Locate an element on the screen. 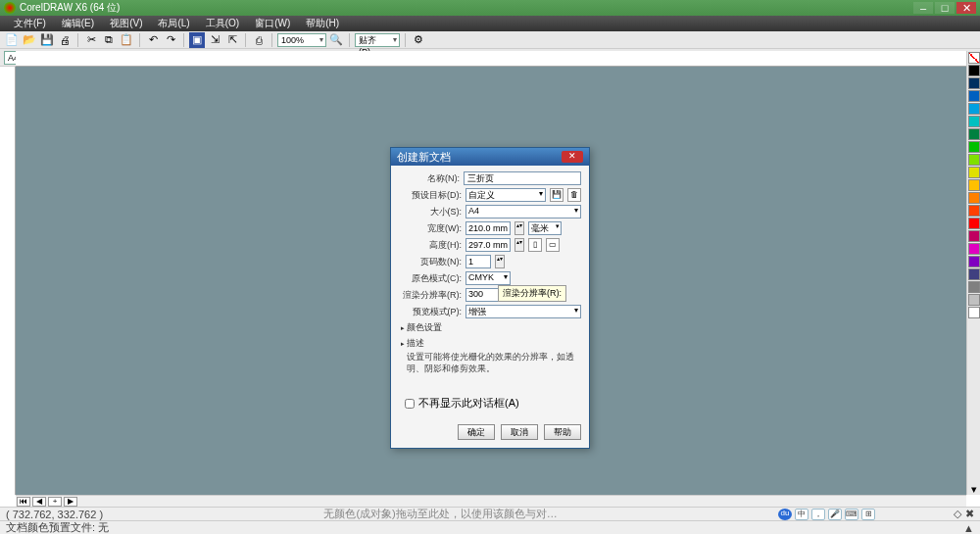  noshow-checkbox is located at coordinates (410, 404).